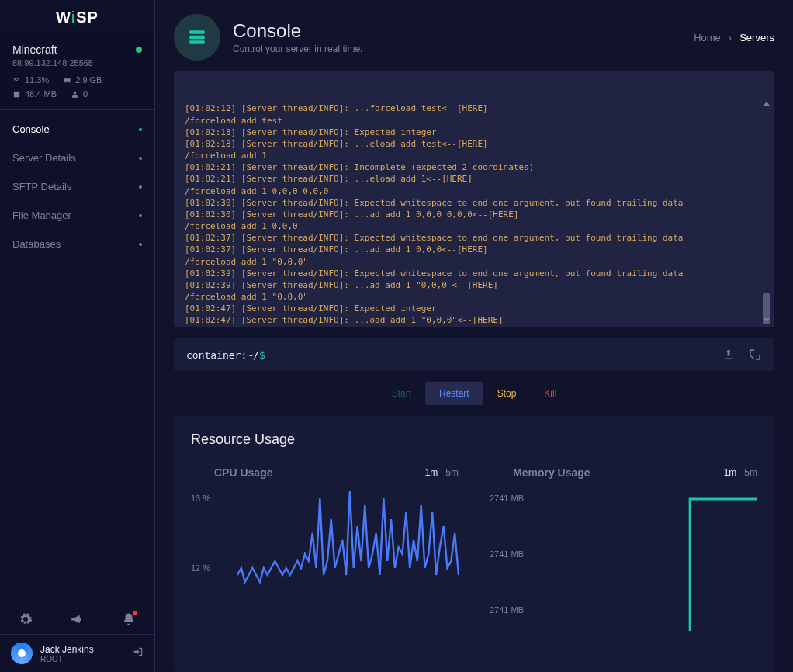 This screenshot has height=672, width=793. I want to click on cpu-ytick-0: 13 %, so click(200, 498).